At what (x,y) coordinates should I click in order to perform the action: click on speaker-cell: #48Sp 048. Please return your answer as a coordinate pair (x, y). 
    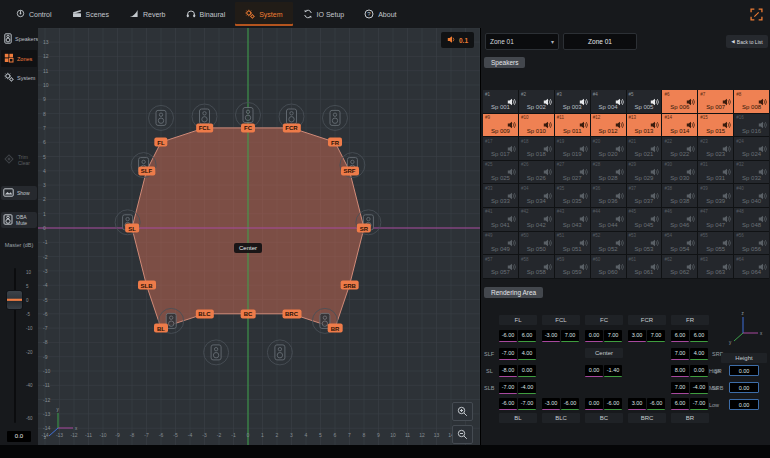
    Looking at the image, I should click on (752, 220).